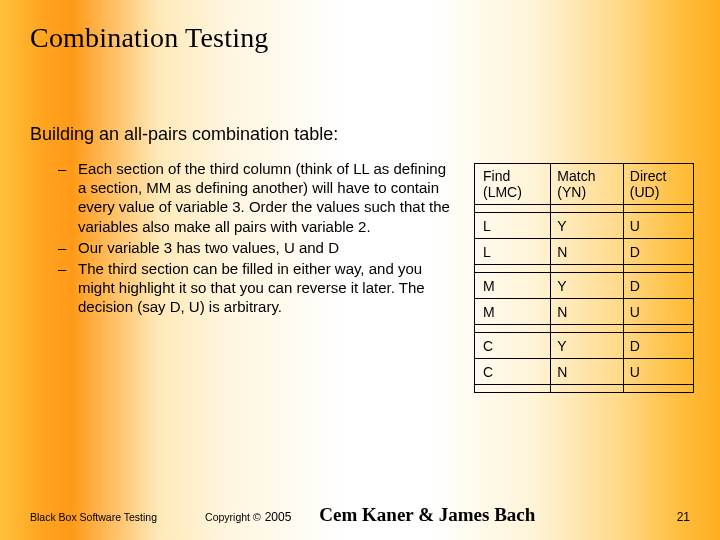  What do you see at coordinates (584, 372) in the screenshot?
I see `table-row: C N U` at bounding box center [584, 372].